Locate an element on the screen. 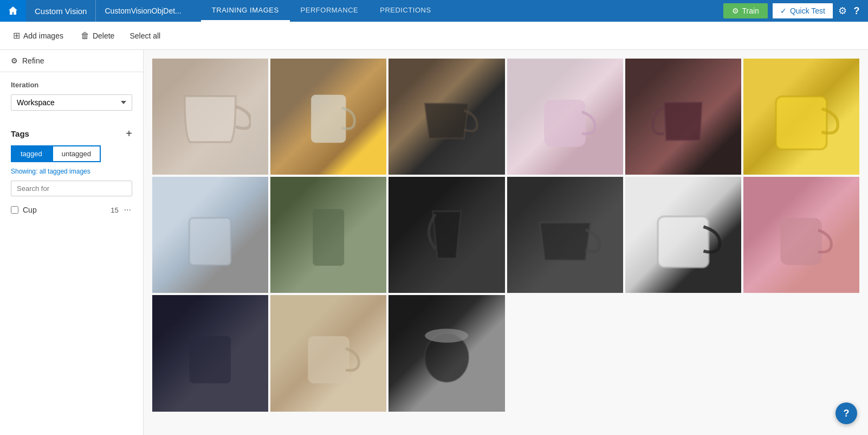 This screenshot has width=868, height=435. refine-section: ⚙ Refine is located at coordinates (72, 61).